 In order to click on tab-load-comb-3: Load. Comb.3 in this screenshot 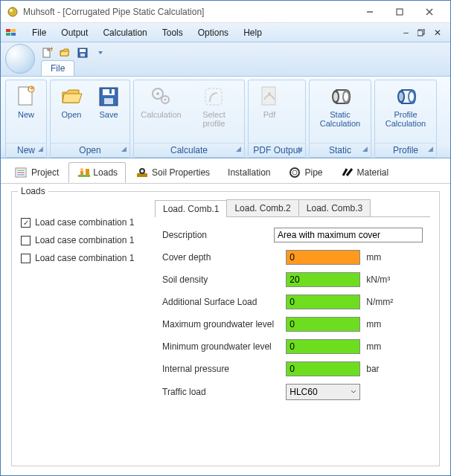, I will do `click(335, 208)`.